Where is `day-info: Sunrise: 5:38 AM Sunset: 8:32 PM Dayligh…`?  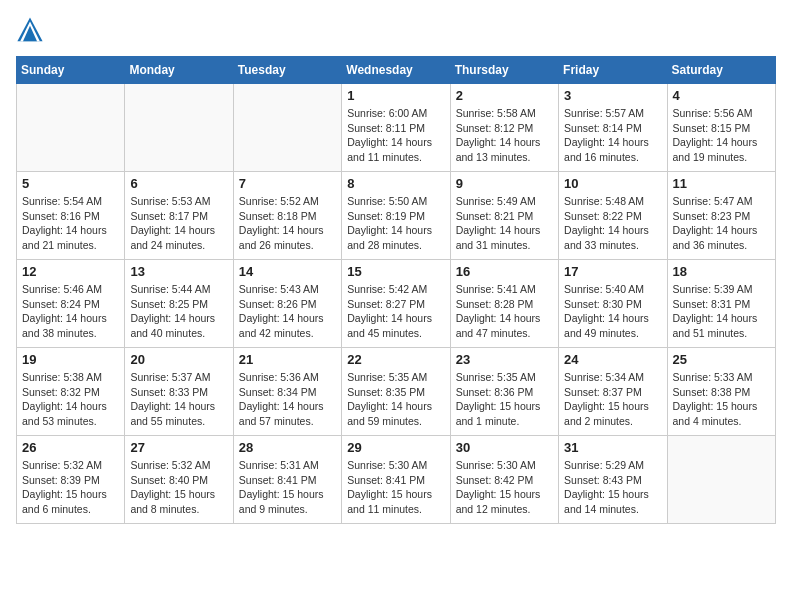 day-info: Sunrise: 5:38 AM Sunset: 8:32 PM Dayligh… is located at coordinates (70, 400).